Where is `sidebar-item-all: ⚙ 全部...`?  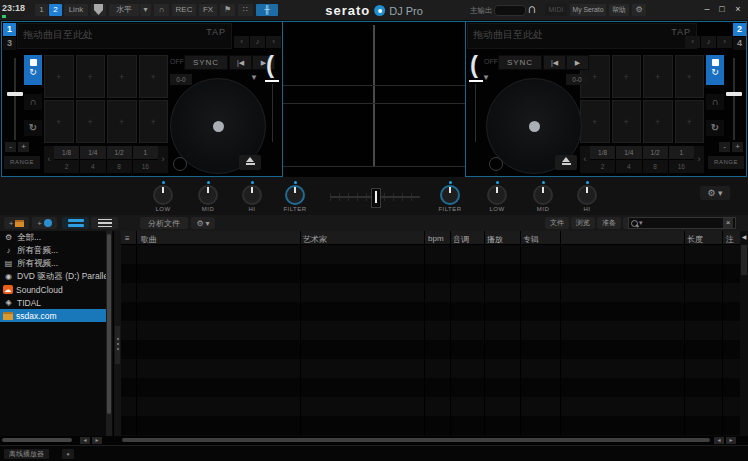 sidebar-item-all: ⚙ 全部... is located at coordinates (53, 238).